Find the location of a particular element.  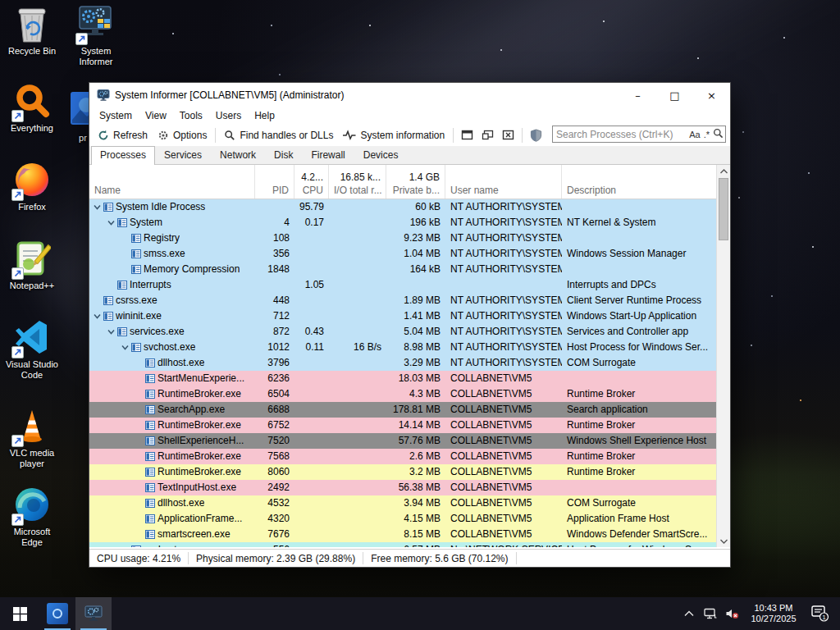

process-priv: 1.04 MB is located at coordinates (416, 254).